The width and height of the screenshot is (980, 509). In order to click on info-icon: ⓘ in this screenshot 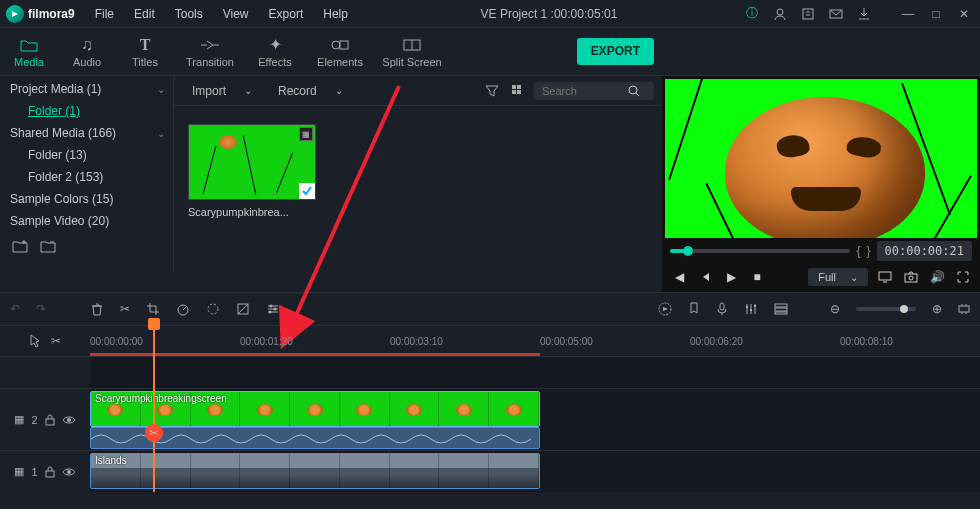, I will do `click(752, 14)`.